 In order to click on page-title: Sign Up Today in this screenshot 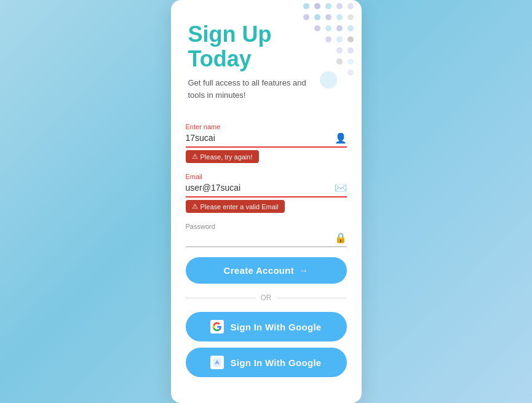, I will do `click(266, 47)`.